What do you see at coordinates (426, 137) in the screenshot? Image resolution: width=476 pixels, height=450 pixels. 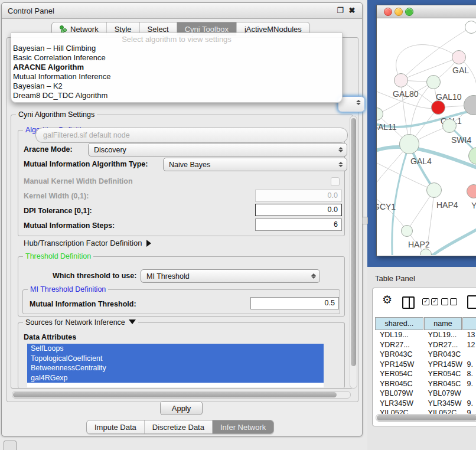 I see `network-canvas: GALGAL80GAL10GAL1GAL11SWI4GAL4GCY1HAP4YH…` at bounding box center [426, 137].